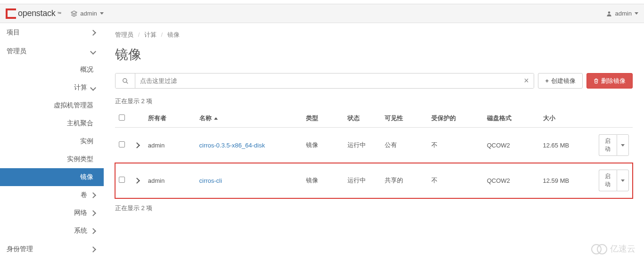 This screenshot has height=261, width=644. I want to click on sidebar-item-flavors: 实例类型, so click(52, 159).